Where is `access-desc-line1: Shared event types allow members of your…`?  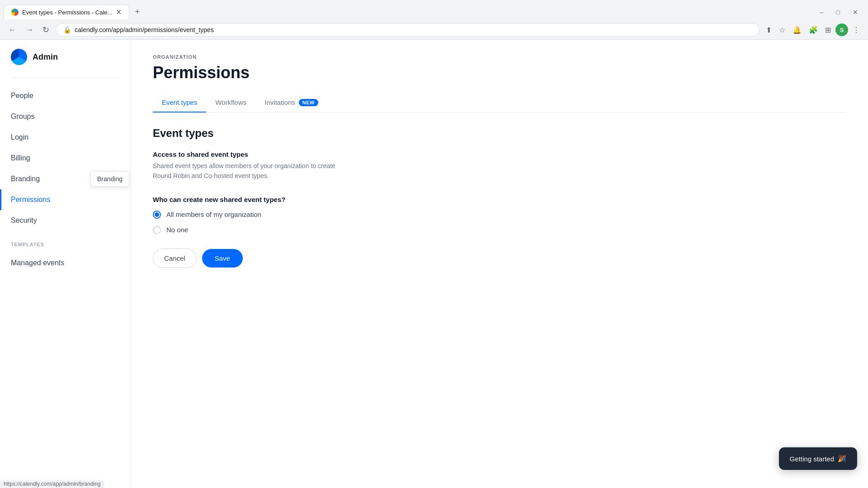
access-desc-line1: Shared event types allow members of your… is located at coordinates (244, 166).